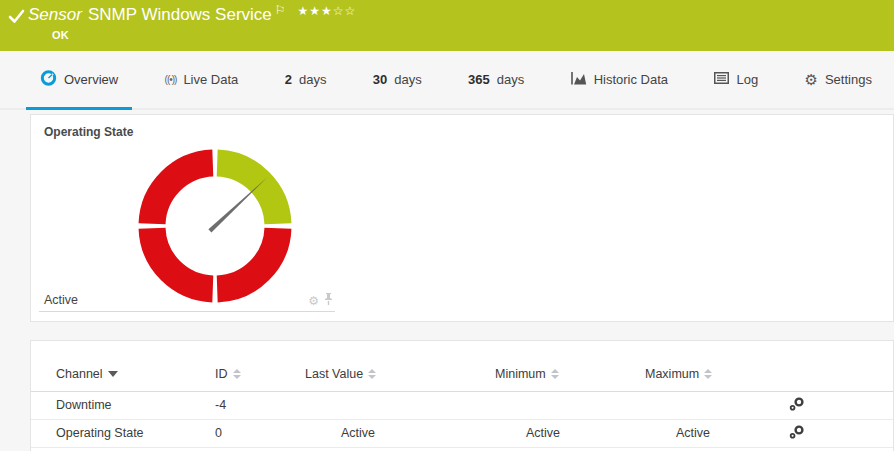 Image resolution: width=894 pixels, height=451 pixels. What do you see at coordinates (620, 80) in the screenshot?
I see `tab-historic-data: Historic Data` at bounding box center [620, 80].